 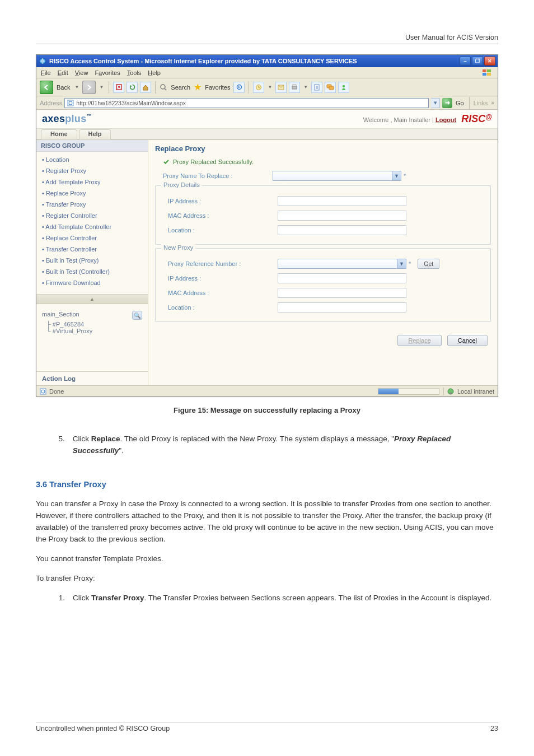 What do you see at coordinates (467, 340) in the screenshot?
I see `cancel-button: Cancel` at bounding box center [467, 340].